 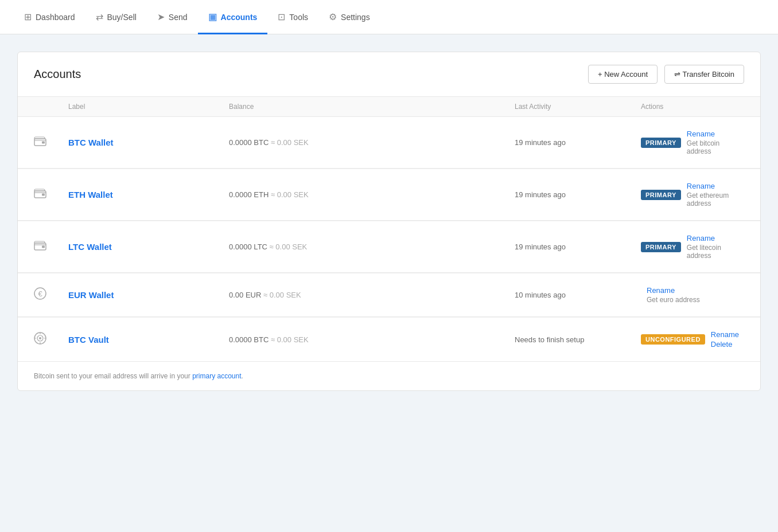 What do you see at coordinates (725, 344) in the screenshot?
I see `action-link: Delete` at bounding box center [725, 344].